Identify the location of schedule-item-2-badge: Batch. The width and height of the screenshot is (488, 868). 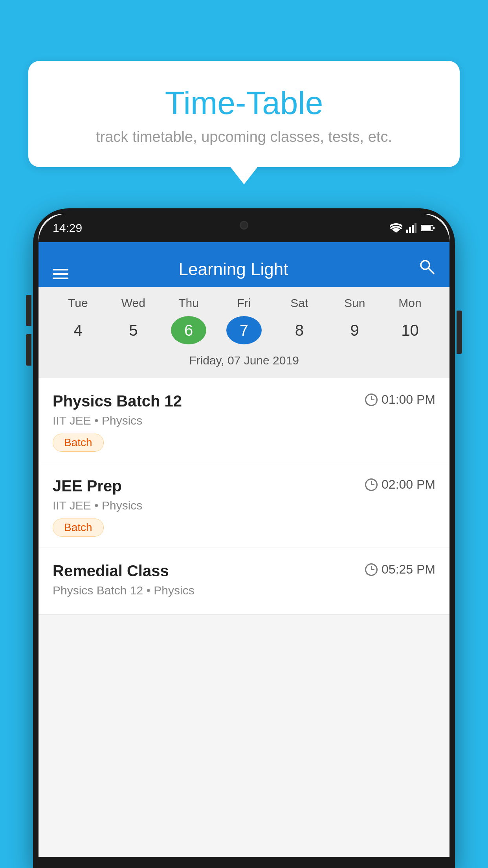
(78, 528).